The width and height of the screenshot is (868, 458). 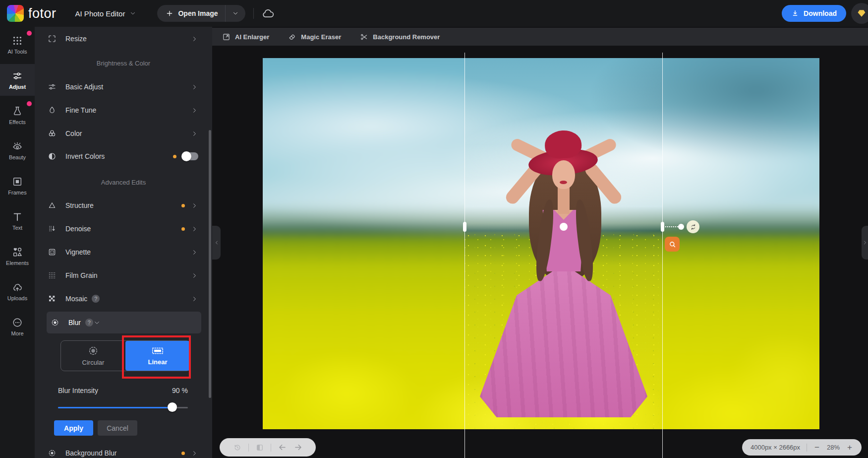 I want to click on elements-shapes-icon, so click(x=17, y=252).